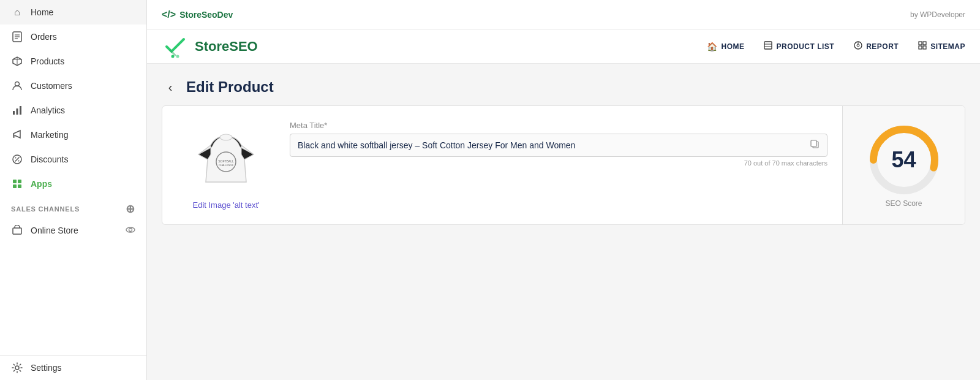 This screenshot has width=980, height=380. What do you see at coordinates (712, 47) in the screenshot?
I see `plugin-nav-home-icon: 🏠` at bounding box center [712, 47].